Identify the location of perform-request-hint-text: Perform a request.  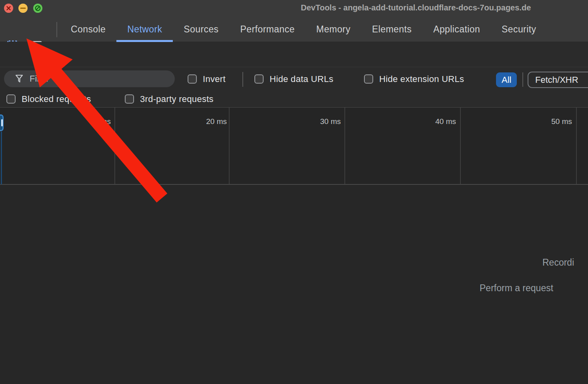
(516, 288).